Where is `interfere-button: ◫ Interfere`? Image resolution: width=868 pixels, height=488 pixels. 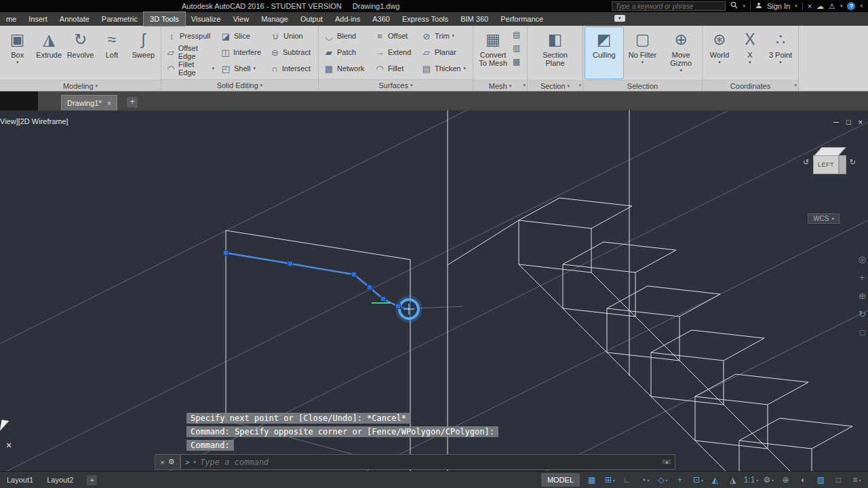 interfere-button: ◫ Interfere is located at coordinates (242, 52).